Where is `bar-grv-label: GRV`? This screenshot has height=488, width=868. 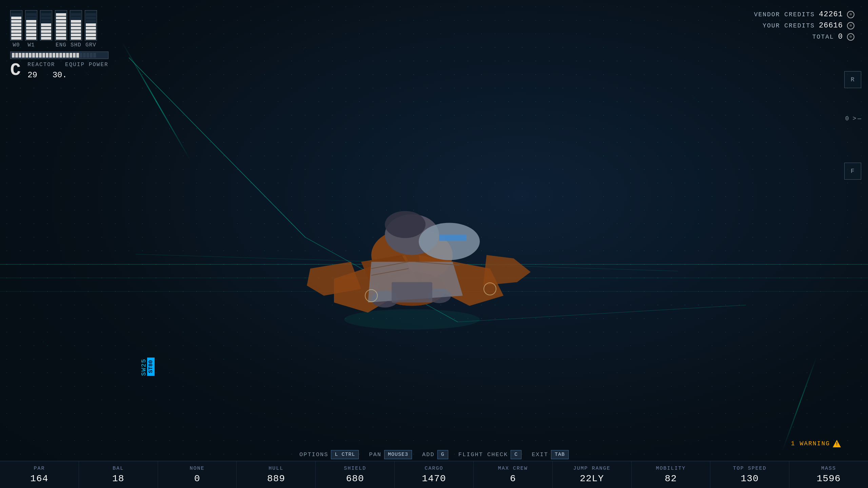
bar-grv-label: GRV is located at coordinates (91, 45).